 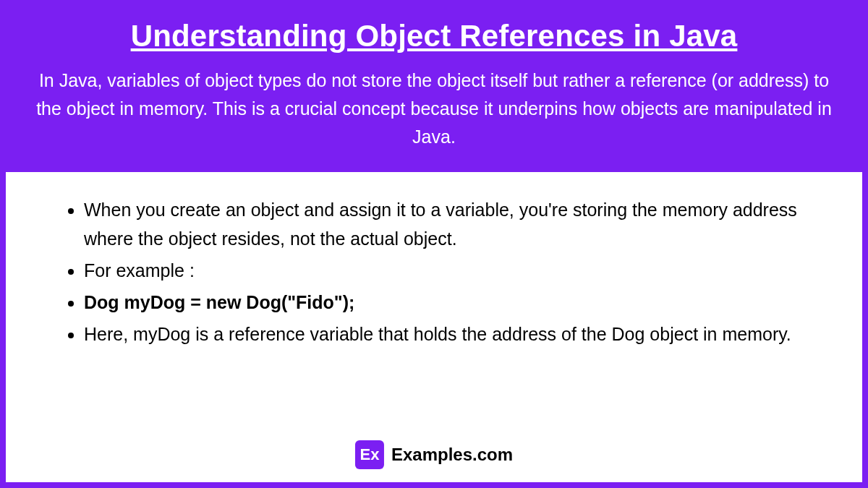 What do you see at coordinates (451, 334) in the screenshot?
I see `list-item: Here, myDog is a reference variable that…` at bounding box center [451, 334].